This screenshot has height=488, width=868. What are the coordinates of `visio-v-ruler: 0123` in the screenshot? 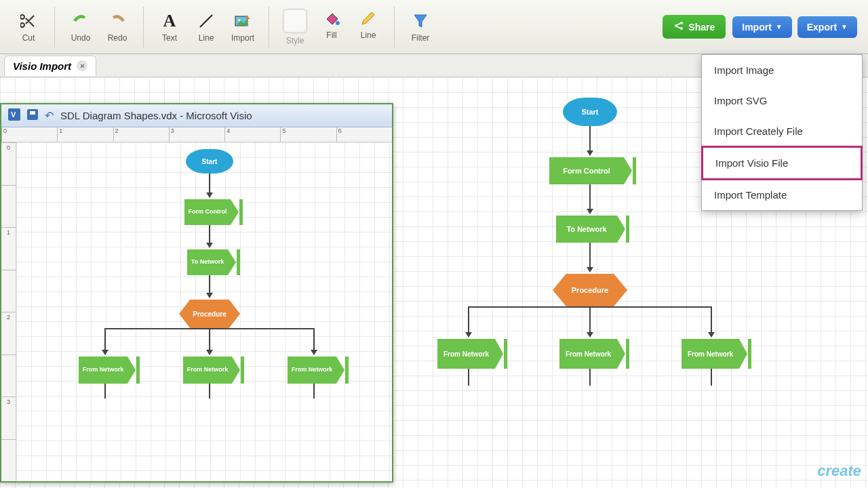 It's located at (9, 312).